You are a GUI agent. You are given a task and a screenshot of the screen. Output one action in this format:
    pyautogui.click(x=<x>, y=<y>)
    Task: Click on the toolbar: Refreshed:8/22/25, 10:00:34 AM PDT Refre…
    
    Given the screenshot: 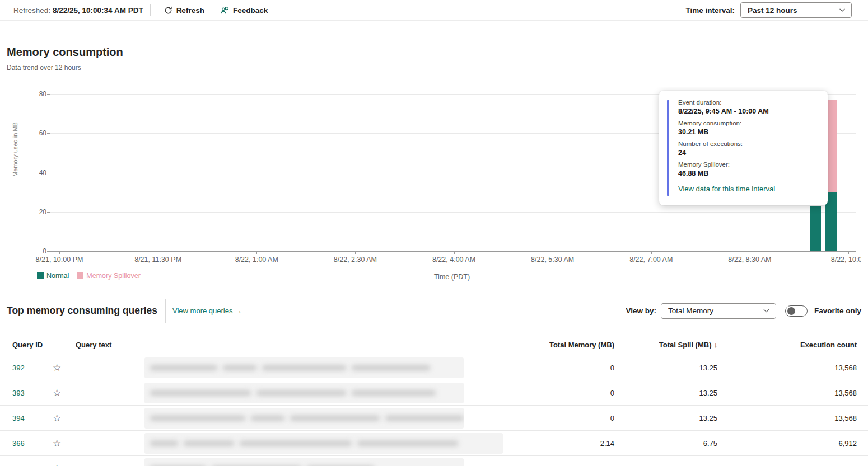 What is the action you would take?
    pyautogui.click(x=434, y=10)
    